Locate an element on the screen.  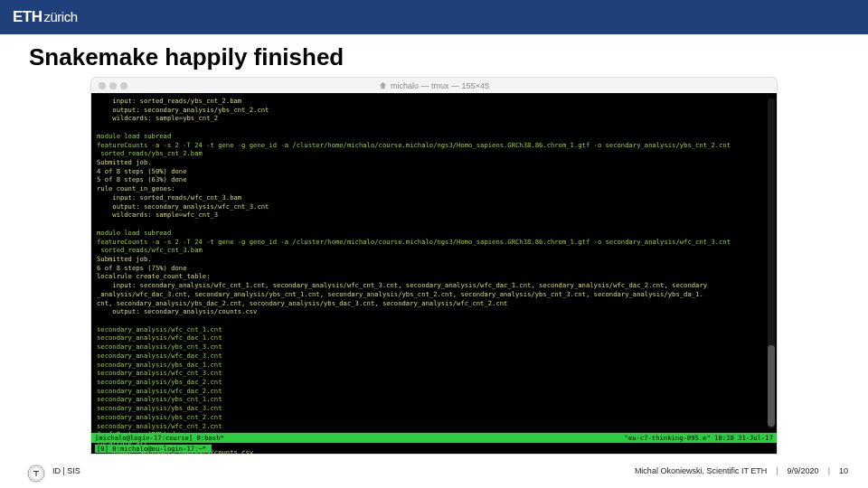
footer-page: 10 is located at coordinates (844, 471).